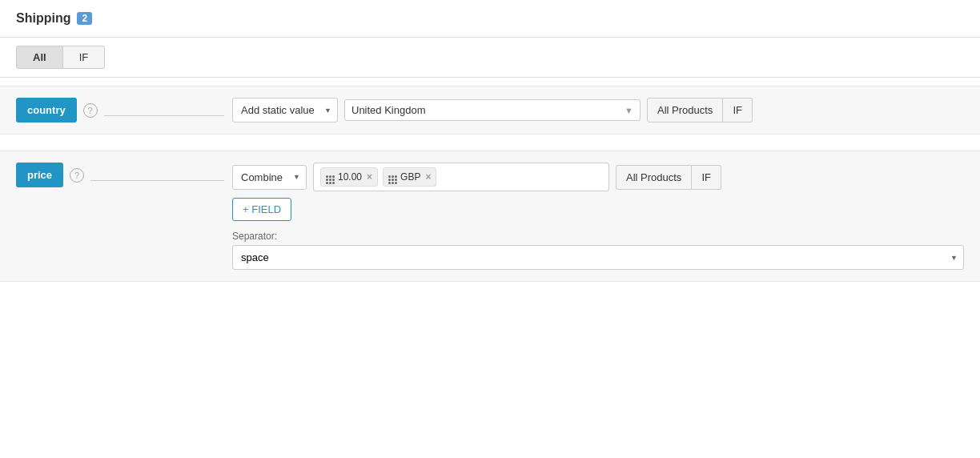  What do you see at coordinates (43, 18) in the screenshot?
I see `page-title: Shipping` at bounding box center [43, 18].